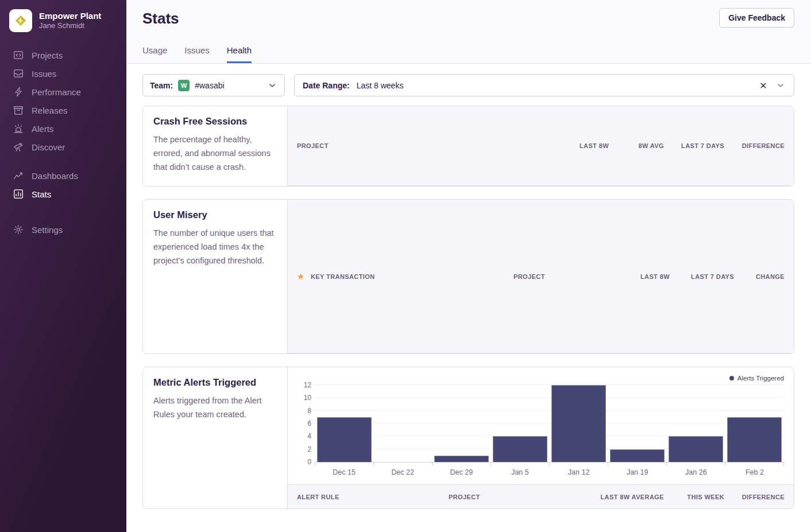 The width and height of the screenshot is (811, 532). Describe the element at coordinates (541, 146) in the screenshot. I see `crash-free-table-header: Project Last 8W 8W Avg Last 7 Days Diffe…` at that location.